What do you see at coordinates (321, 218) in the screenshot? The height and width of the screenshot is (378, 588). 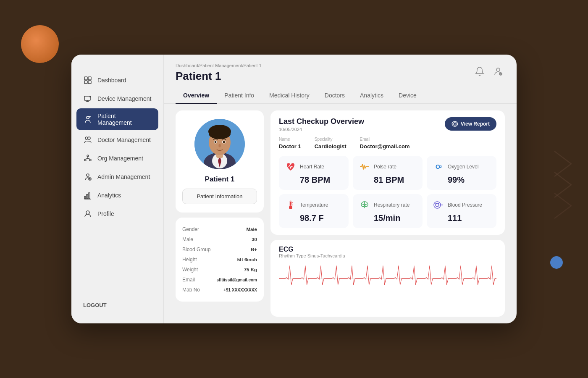 I see `temperature-value: 98.7 F` at bounding box center [321, 218].